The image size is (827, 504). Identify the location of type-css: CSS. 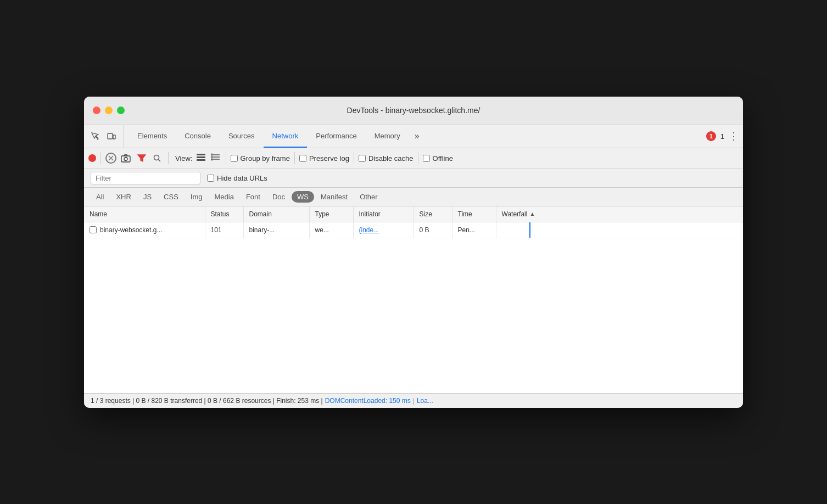
(171, 197).